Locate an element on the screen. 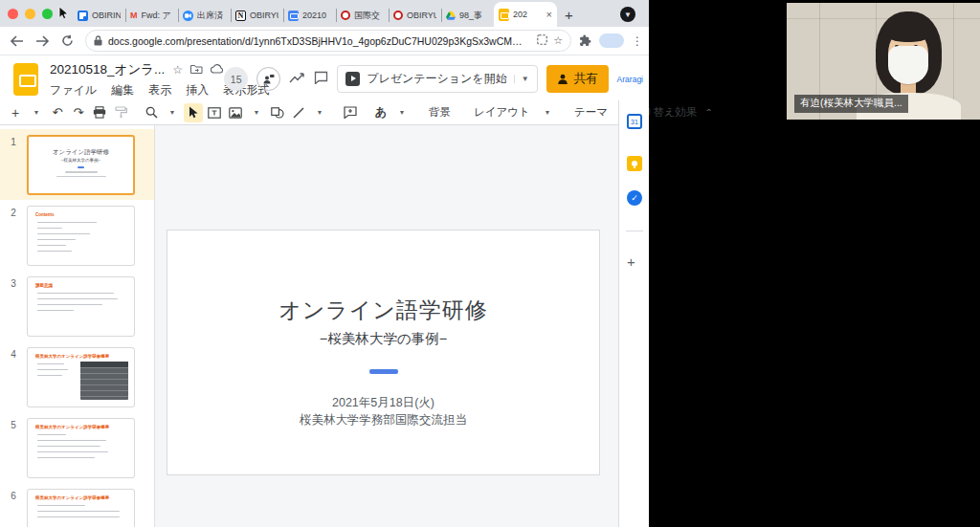 This screenshot has height=527, width=980. thumbnail-row-1: 1 オンライン語学研修 −桜美林大学の事例− is located at coordinates (77, 165).